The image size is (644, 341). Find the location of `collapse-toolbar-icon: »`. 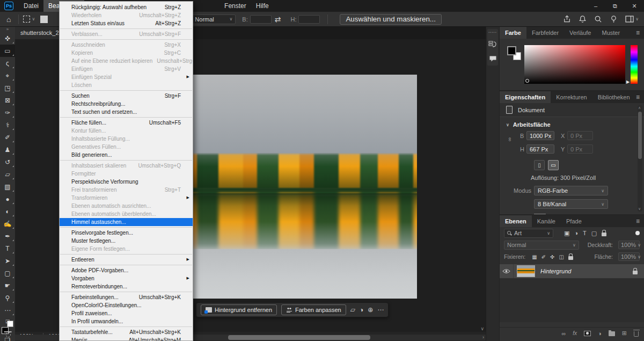

collapse-toolbar-icon: » is located at coordinates (8, 30).